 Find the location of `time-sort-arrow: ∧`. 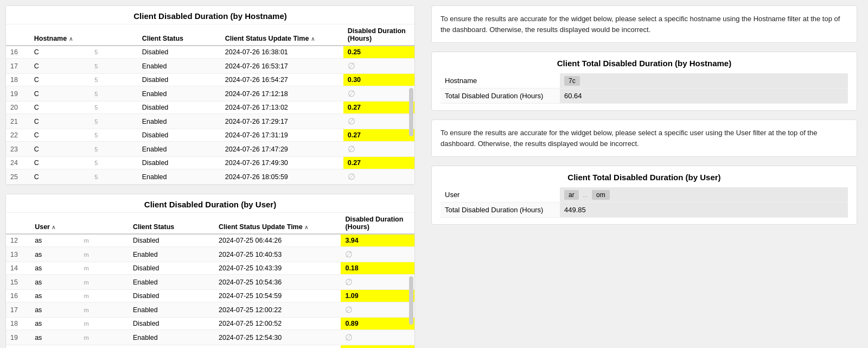

time-sort-arrow: ∧ is located at coordinates (312, 39).